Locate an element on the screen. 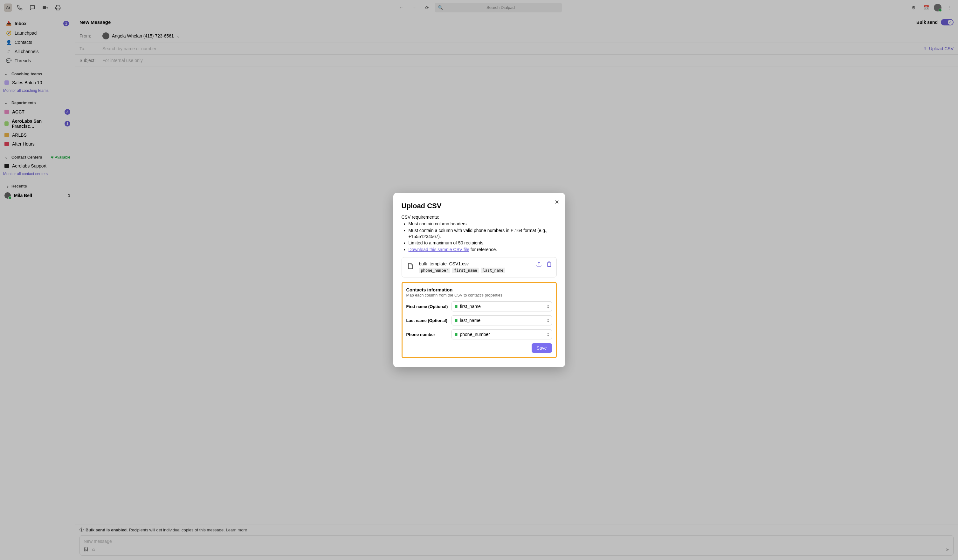 This screenshot has height=560, width=958. select-value: first_name is located at coordinates (471, 306).